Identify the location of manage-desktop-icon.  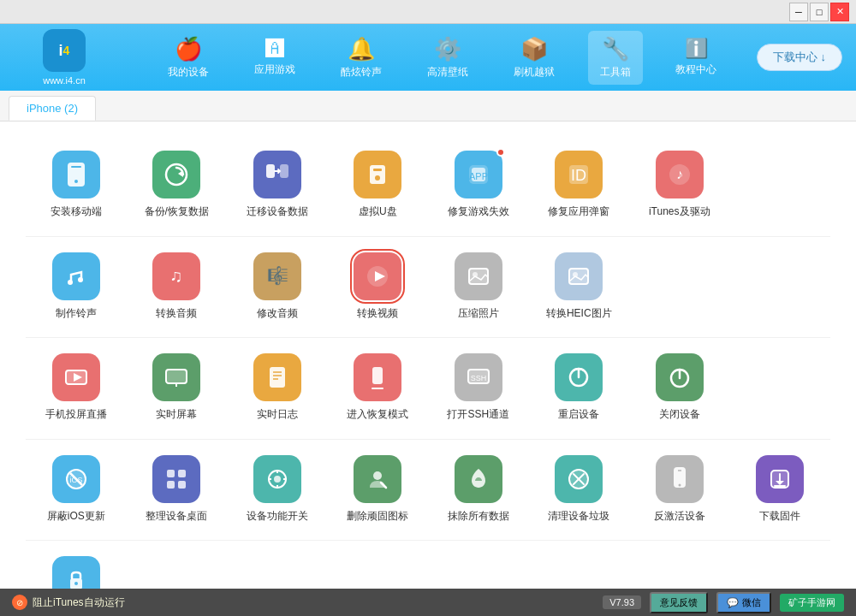
(176, 479).